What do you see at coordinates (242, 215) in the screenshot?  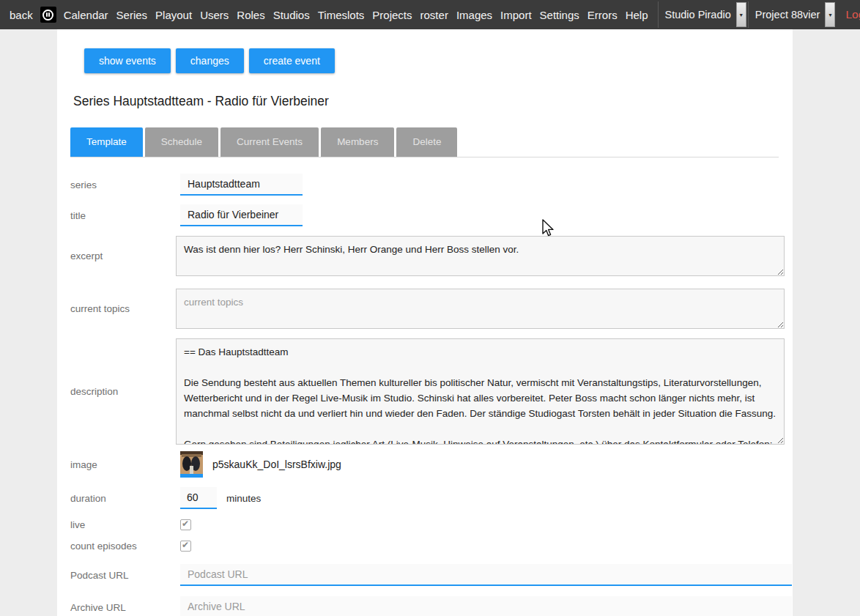 I see `title-input` at bounding box center [242, 215].